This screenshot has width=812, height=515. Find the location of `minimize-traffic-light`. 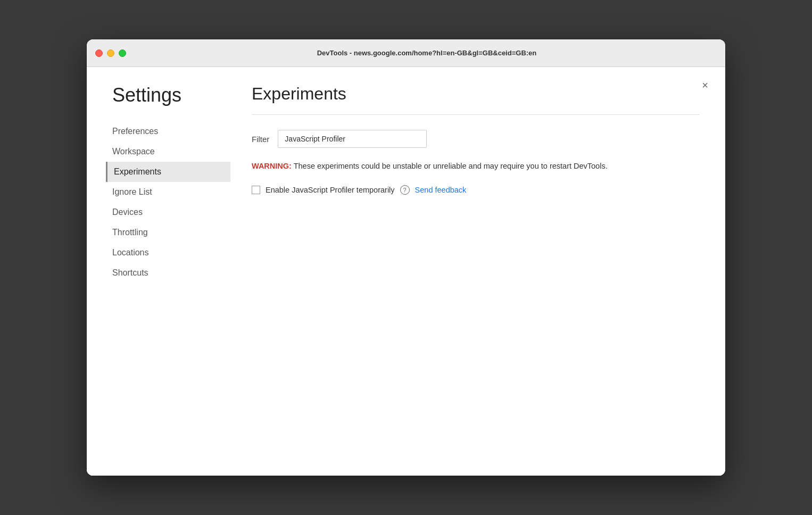

minimize-traffic-light is located at coordinates (111, 53).